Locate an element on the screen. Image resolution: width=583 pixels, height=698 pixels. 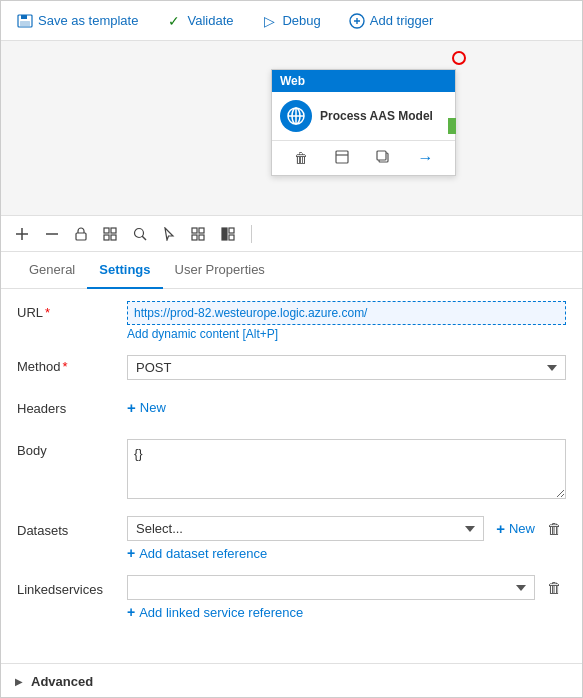
linkedservices-select is located at coordinates (331, 588).